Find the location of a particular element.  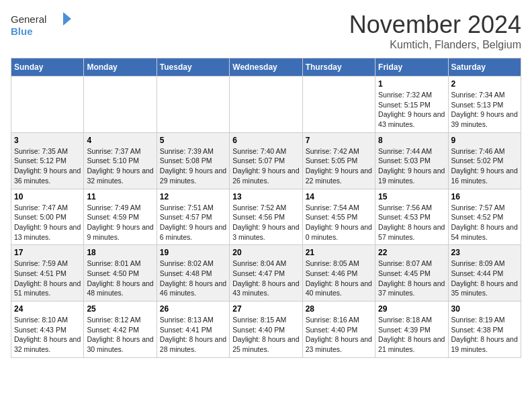

day-info: Sunrise: 8:18 AM Sunset: 4:39 PM Dayligh… is located at coordinates (411, 334).